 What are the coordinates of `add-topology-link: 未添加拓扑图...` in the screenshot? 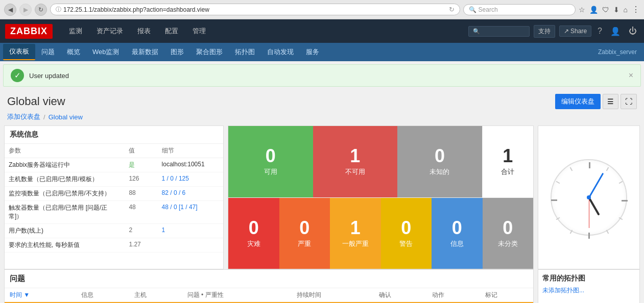 It's located at (589, 291).